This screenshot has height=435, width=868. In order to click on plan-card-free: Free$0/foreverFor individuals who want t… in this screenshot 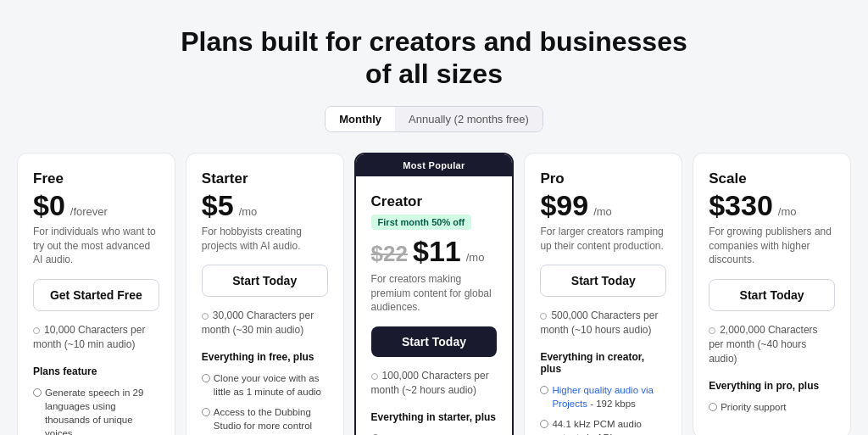, I will do `click(97, 293)`.